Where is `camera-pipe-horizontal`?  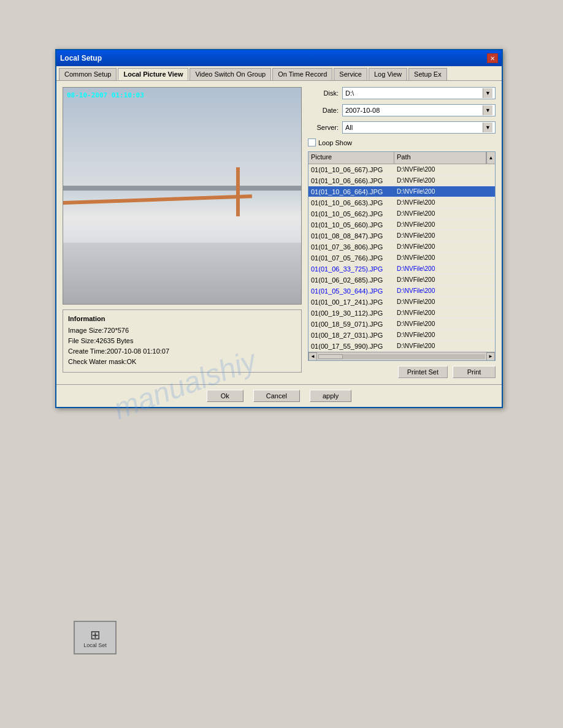
camera-pipe-horizontal is located at coordinates (157, 200).